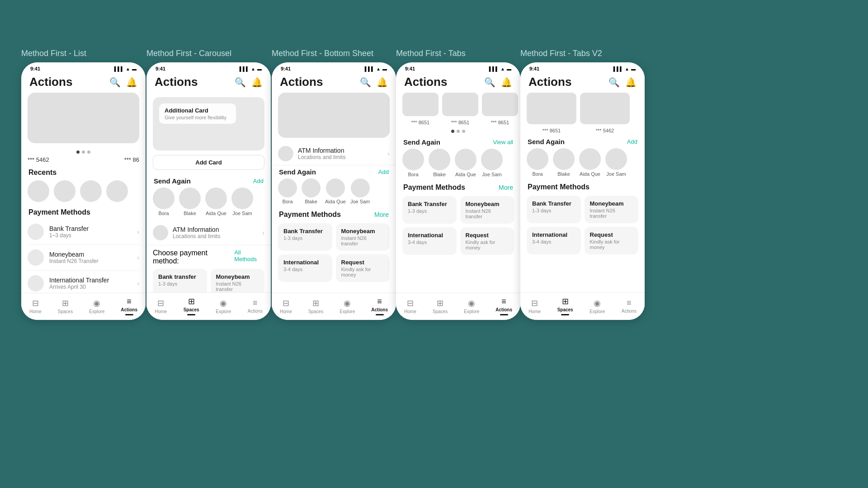  I want to click on wifi-icon-4: ▲, so click(503, 69).